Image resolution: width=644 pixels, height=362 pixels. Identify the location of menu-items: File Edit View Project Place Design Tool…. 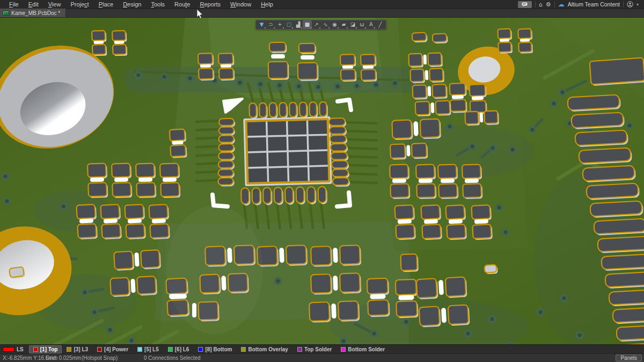
(139, 4).